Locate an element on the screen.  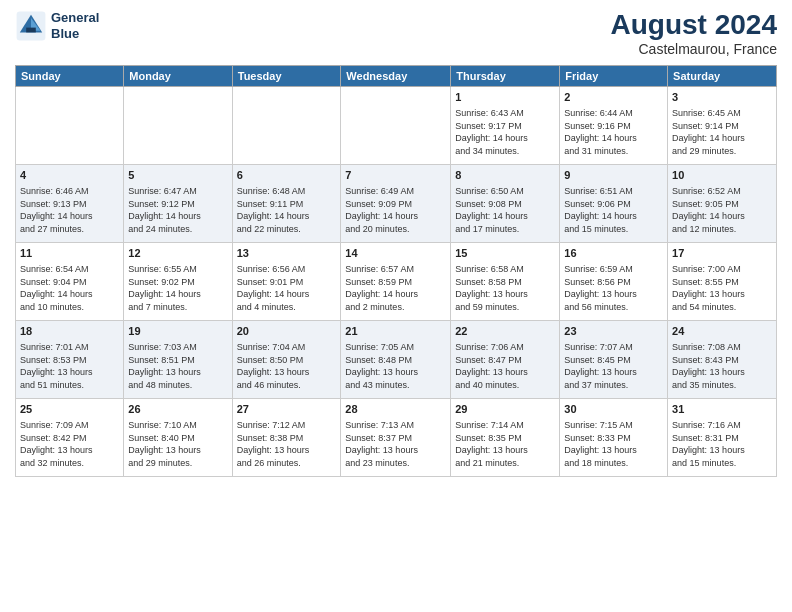
calendar-week-4: 18Sunrise: 7:01 AM Sunset: 8:53 PM Dayli… is located at coordinates (396, 359).